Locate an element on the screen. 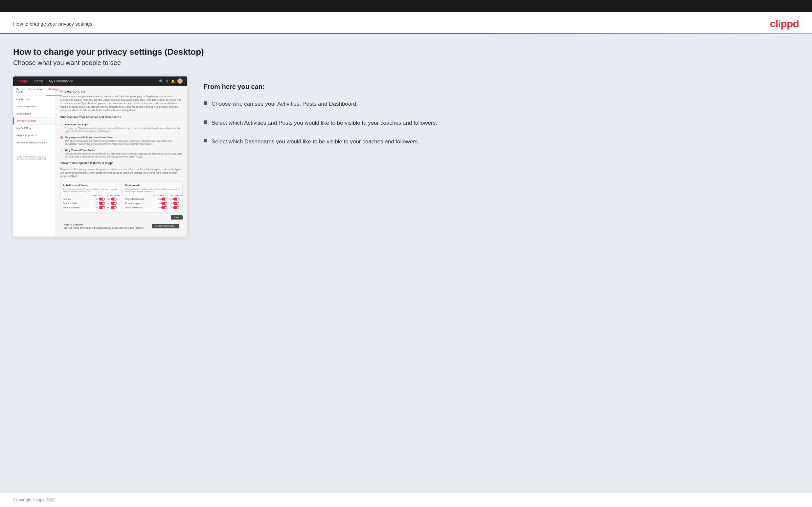 The height and width of the screenshot is (507, 812). mock-sidebar-tabs: My Profile Connections Settings is located at coordinates (34, 91).